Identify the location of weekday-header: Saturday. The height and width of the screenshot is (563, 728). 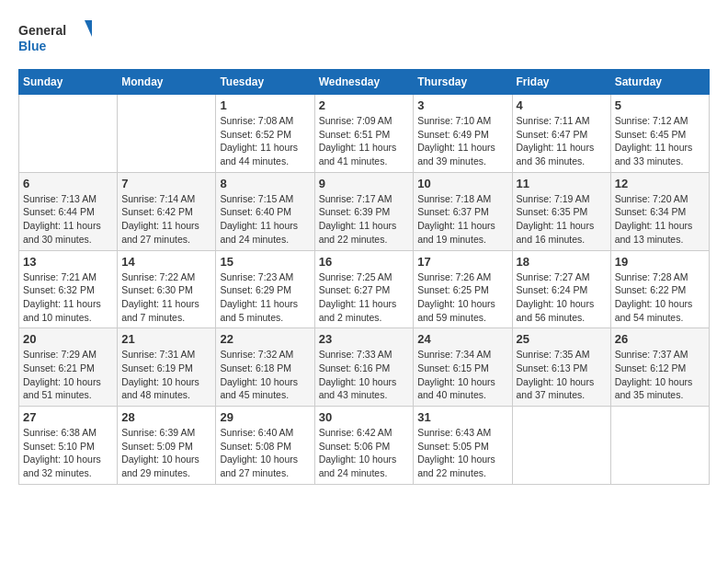
(660, 83).